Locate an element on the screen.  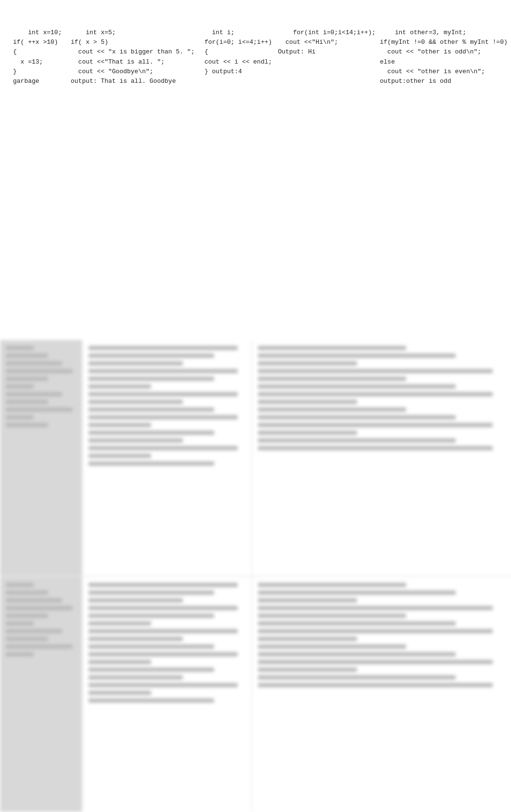
code-snippet-1: int x=10; if( ++x >10) { x =13; } garbag… is located at coordinates (36, 57).